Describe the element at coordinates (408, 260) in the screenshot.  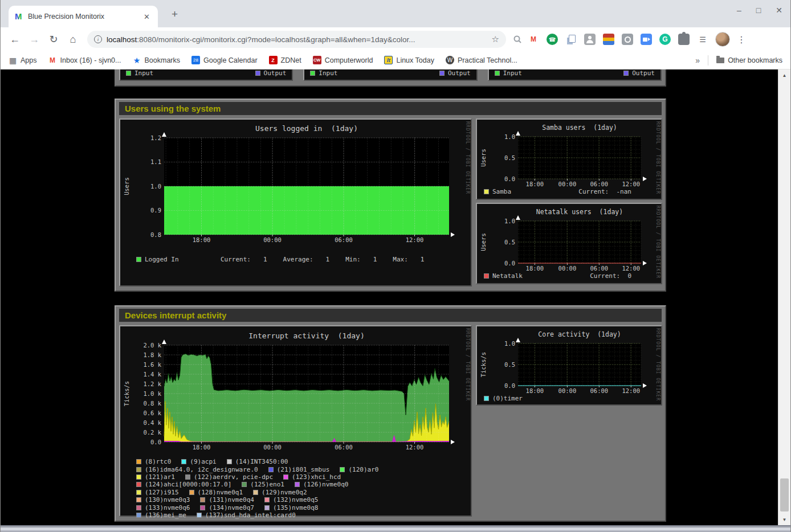
I see `stat-item: Max:1` at that location.